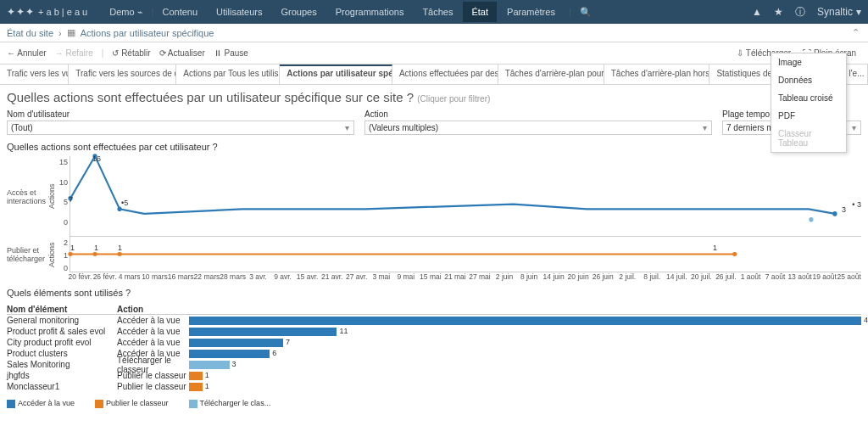  What do you see at coordinates (31, 33) in the screenshot?
I see `breadcrumb-root: État du site` at bounding box center [31, 33].